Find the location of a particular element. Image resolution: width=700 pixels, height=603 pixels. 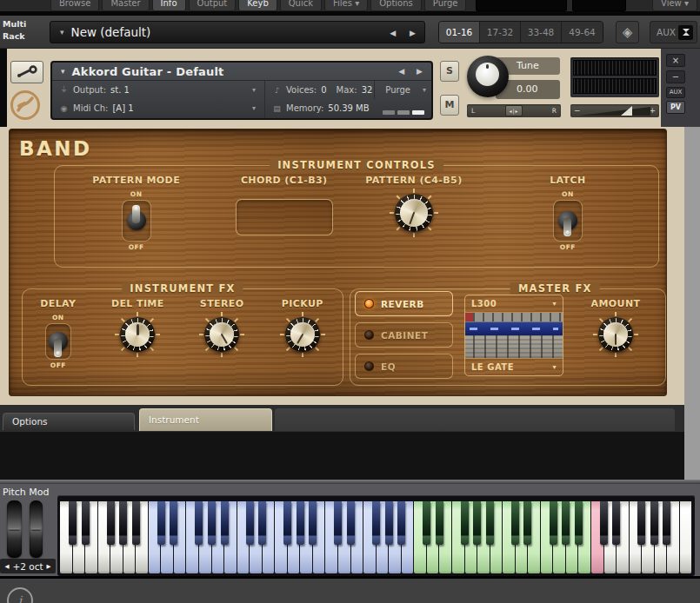

latch-toggle: ON OFF is located at coordinates (568, 221).